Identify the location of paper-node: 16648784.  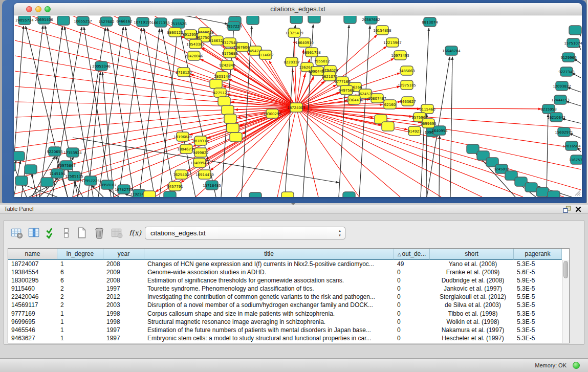
(451, 51).